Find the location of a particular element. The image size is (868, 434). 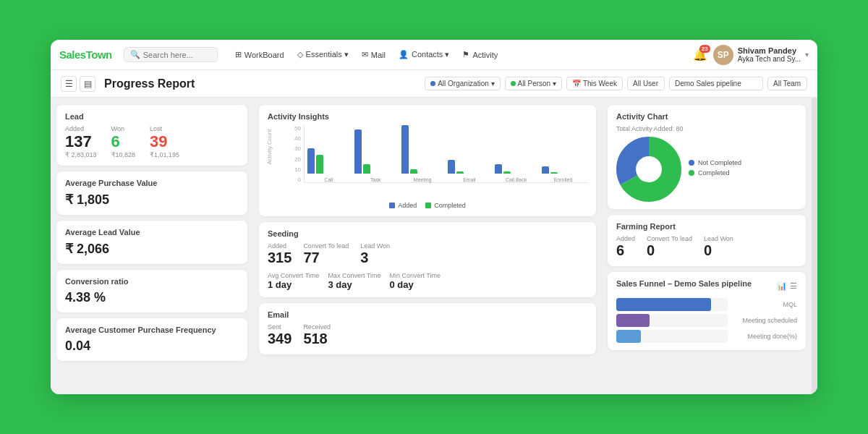

avg-lead-title: Average Lead Value is located at coordinates (152, 232).